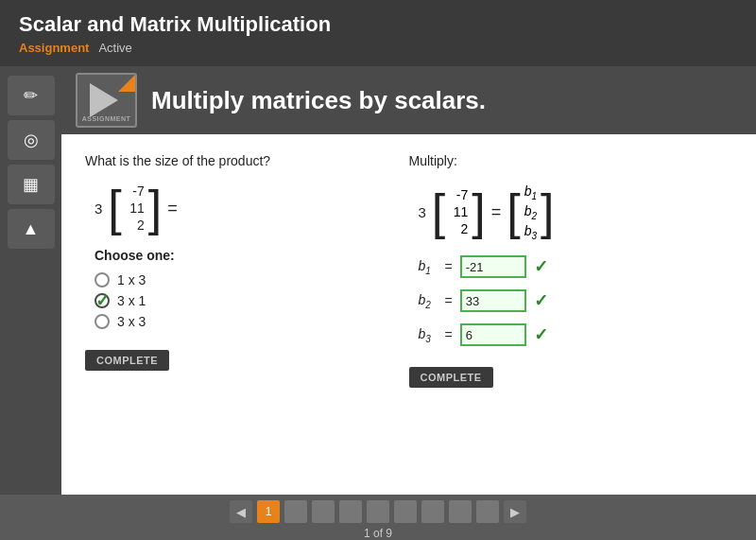 This screenshot has height=540, width=756. What do you see at coordinates (296, 512) in the screenshot?
I see `page-2-button` at bounding box center [296, 512].